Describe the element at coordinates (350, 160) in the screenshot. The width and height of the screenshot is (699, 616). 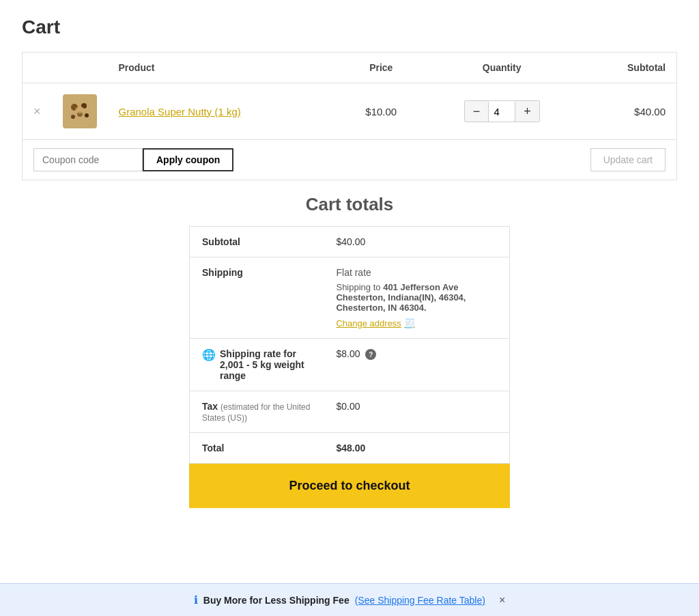
I see `coupon-row: Apply coupon Update cart` at that location.